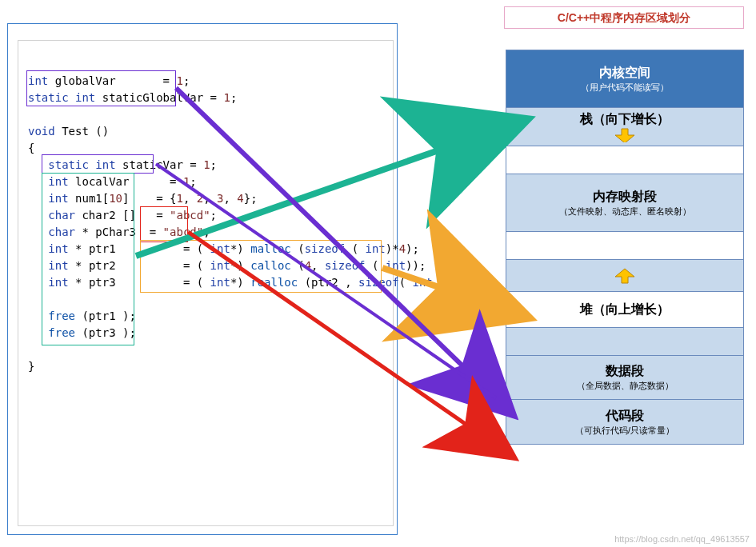  What do you see at coordinates (625, 203) in the screenshot?
I see `seg-mmap: 内存映射段 （文件映射、动态库、匿名映射）` at bounding box center [625, 203].